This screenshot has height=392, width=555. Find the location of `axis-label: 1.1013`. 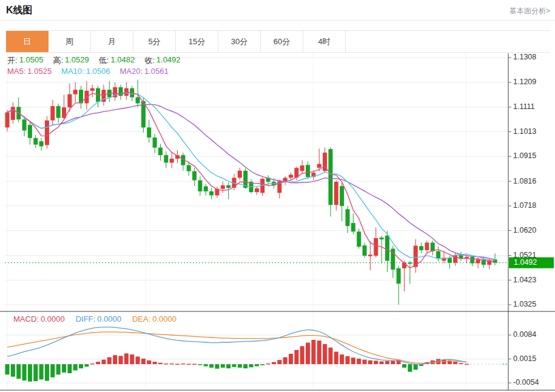

axis-label: 1.1013 is located at coordinates (525, 131).